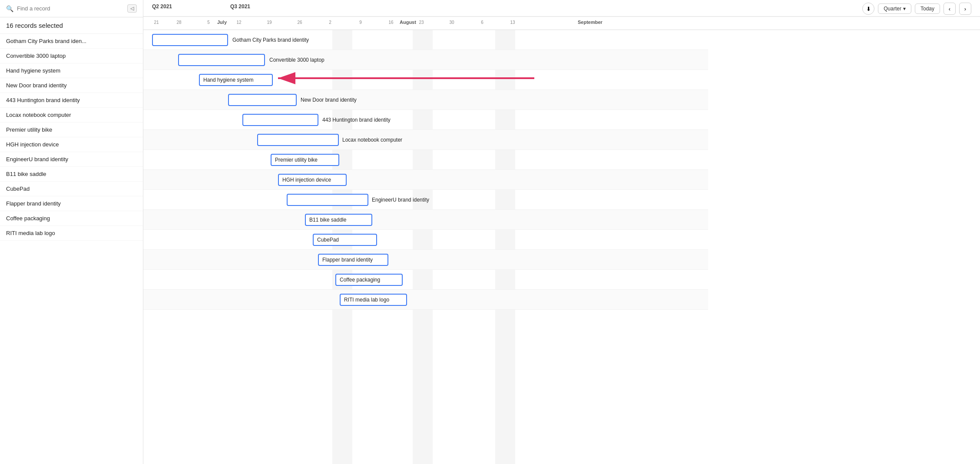 Image resolution: width=980 pixels, height=464 pixels. I want to click on day-number-label: 12, so click(239, 23).